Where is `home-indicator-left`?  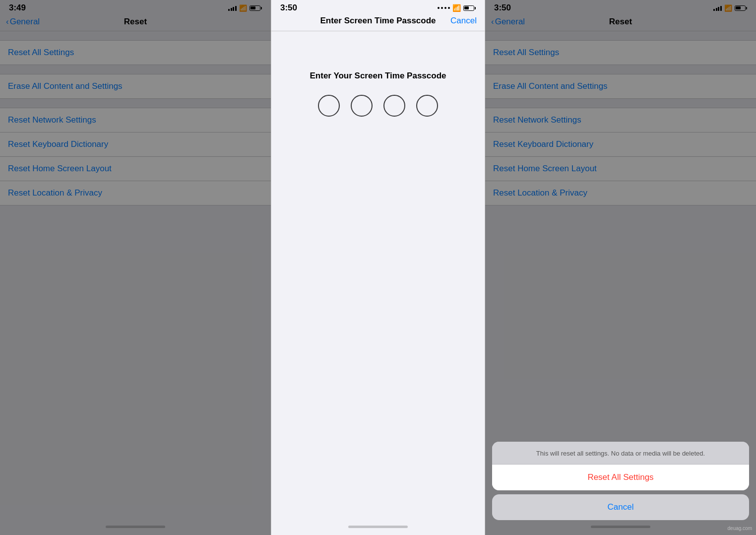 home-indicator-left is located at coordinates (135, 528).